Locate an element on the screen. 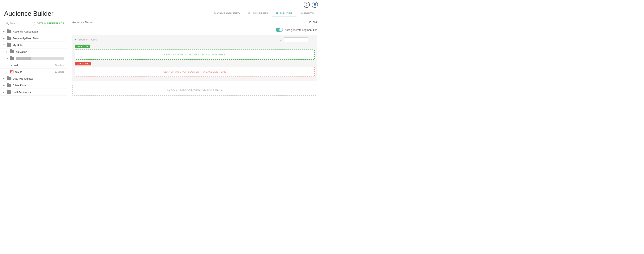 Image resolution: width=644 pixels, height=254 pixels. sidebar-item-activation: ► activation is located at coordinates (34, 52).